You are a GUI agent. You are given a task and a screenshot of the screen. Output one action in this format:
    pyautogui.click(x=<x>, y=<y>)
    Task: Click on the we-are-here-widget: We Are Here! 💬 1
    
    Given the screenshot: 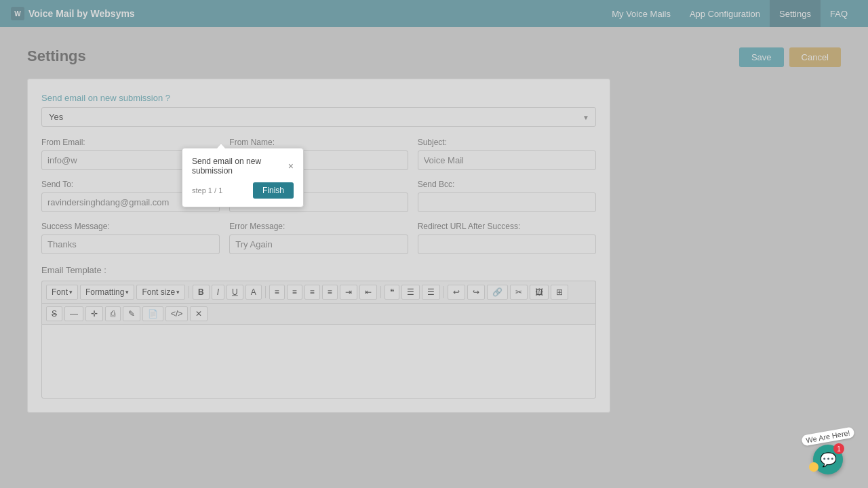 What is the action you would take?
    pyautogui.click(x=828, y=453)
    